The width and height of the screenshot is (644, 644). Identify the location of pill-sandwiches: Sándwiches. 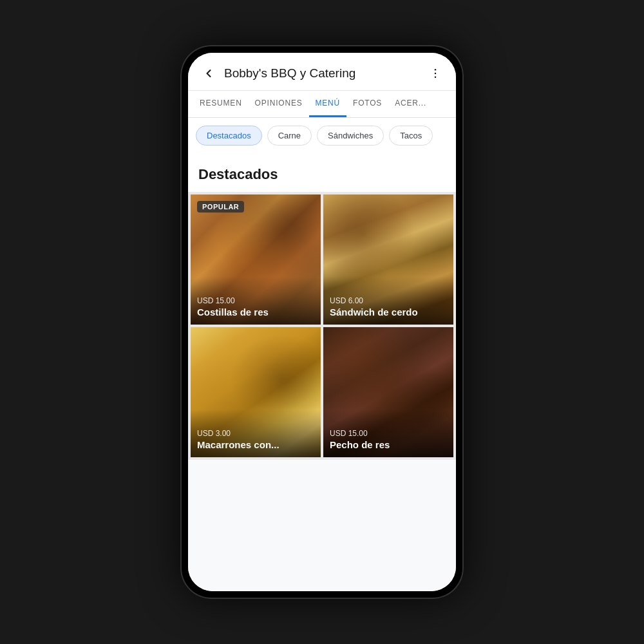
(350, 135).